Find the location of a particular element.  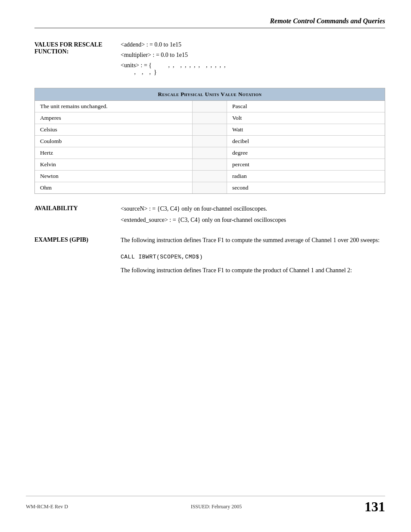

table-cell-right-4: degree is located at coordinates (306, 153).